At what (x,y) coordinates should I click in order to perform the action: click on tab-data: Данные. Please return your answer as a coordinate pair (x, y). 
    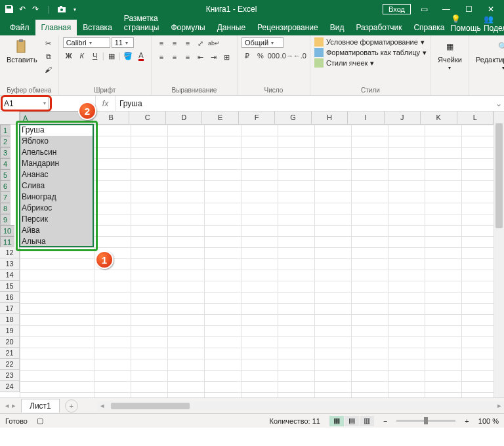
    Looking at the image, I should click on (231, 28).